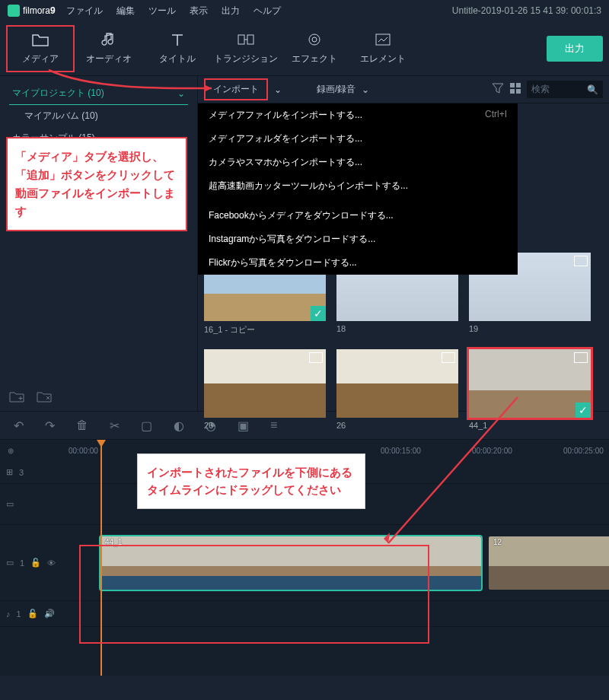  What do you see at coordinates (109, 49) in the screenshot?
I see `tab-audio: オーディオ` at bounding box center [109, 49].